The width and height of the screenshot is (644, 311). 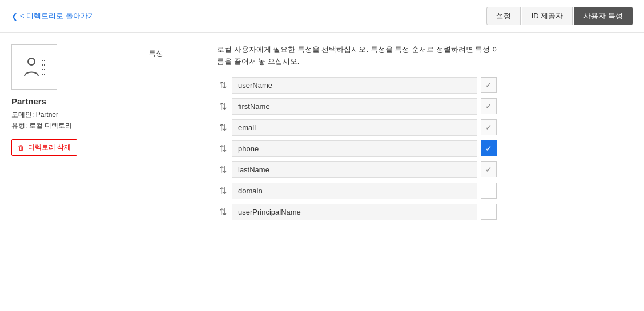 What do you see at coordinates (355, 86) in the screenshot?
I see `field-input-userName` at bounding box center [355, 86].